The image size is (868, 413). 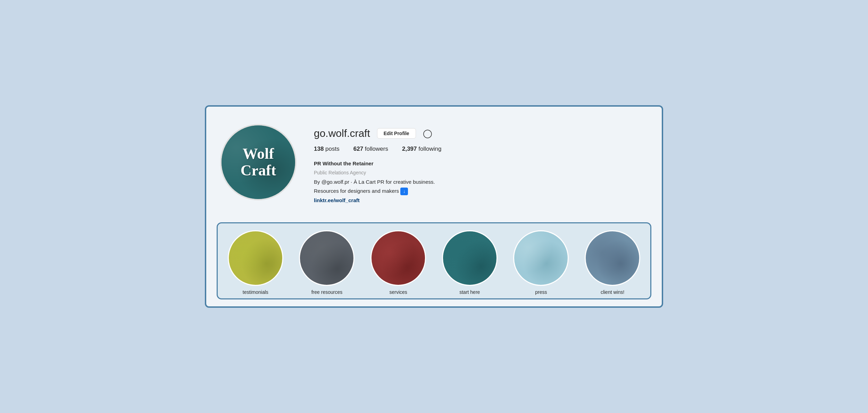 What do you see at coordinates (258, 171) in the screenshot?
I see `avatar-text-line2: Craft` at bounding box center [258, 171].